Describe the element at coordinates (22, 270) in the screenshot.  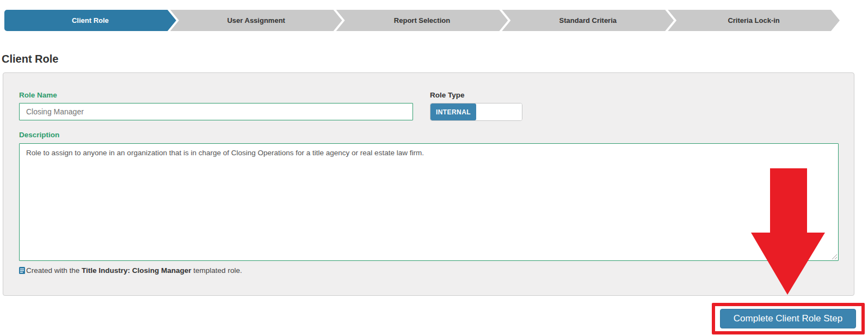
I see `template-file-icon` at that location.